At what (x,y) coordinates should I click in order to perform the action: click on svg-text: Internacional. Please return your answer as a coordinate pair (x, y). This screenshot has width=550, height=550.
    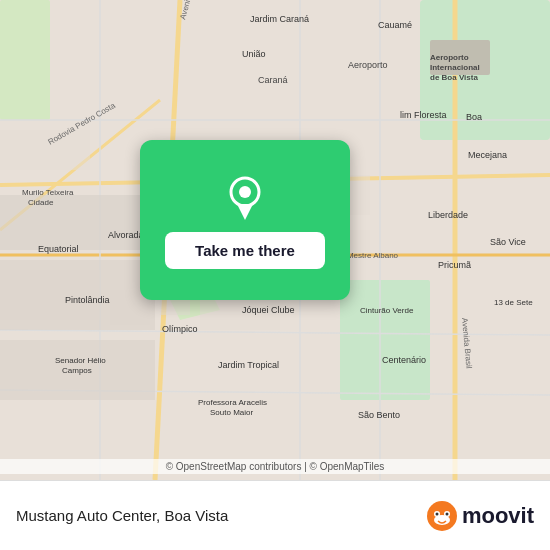
    Looking at the image, I should click on (455, 68).